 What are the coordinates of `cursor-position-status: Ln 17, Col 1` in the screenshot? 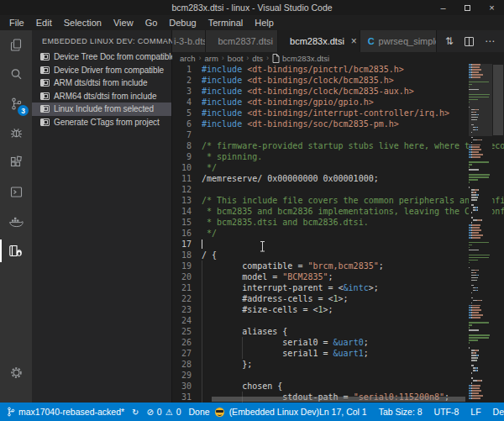 It's located at (343, 412).